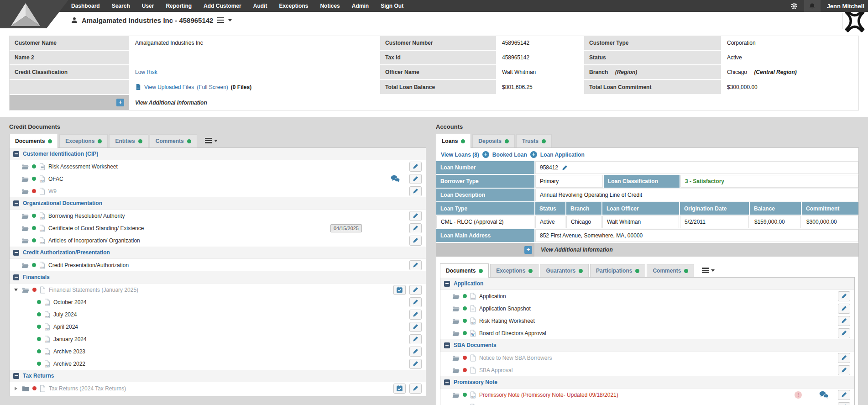  Describe the element at coordinates (169, 87) in the screenshot. I see `view-uploaded-files-link: View Uploaded Files` at that location.